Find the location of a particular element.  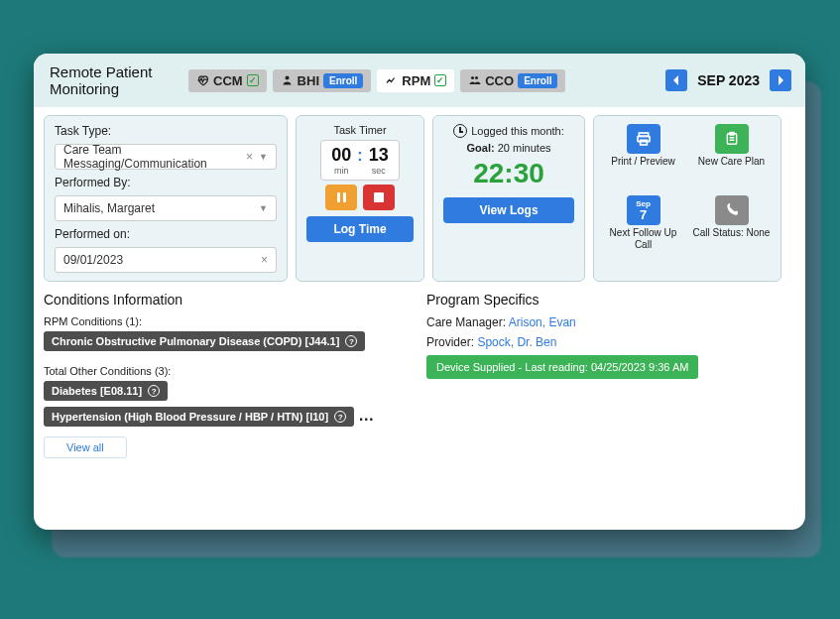

page-title: Remote Patient Monitoring is located at coordinates (114, 80).